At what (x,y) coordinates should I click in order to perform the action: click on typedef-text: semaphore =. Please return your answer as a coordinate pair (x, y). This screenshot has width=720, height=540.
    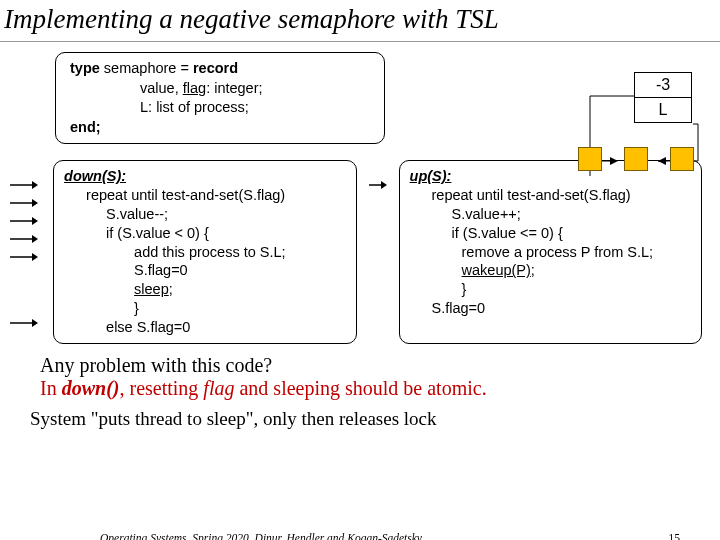
    Looking at the image, I should click on (146, 68).